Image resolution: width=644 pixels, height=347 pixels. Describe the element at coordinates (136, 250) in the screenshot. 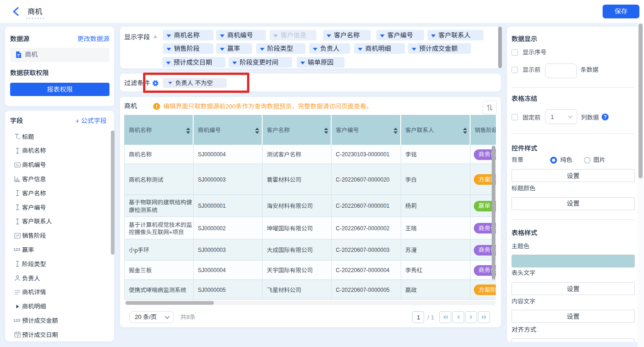

I see `svg-text: p` at that location.